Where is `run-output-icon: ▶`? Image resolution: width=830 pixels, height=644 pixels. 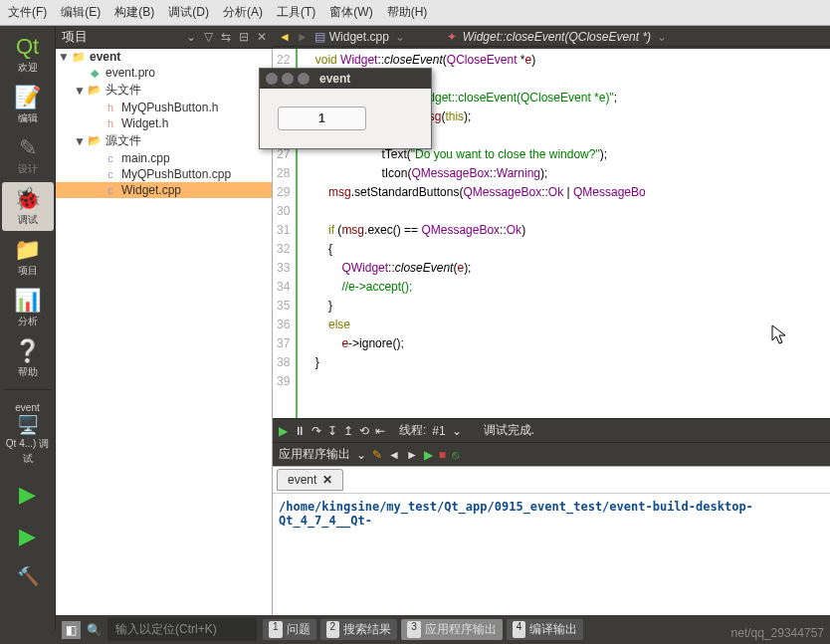
run-output-icon: ▶ is located at coordinates (428, 455).